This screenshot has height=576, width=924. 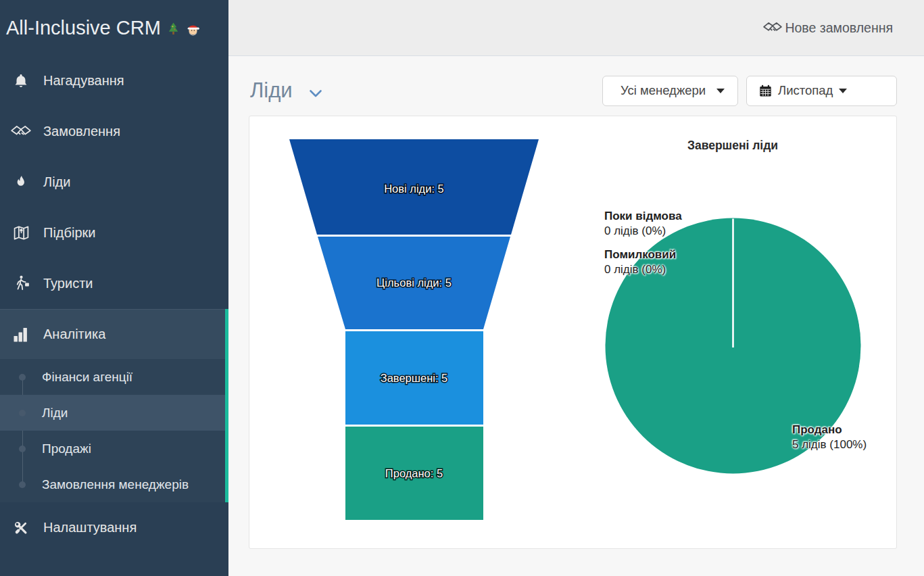 What do you see at coordinates (21, 233) in the screenshot?
I see `map-icon` at bounding box center [21, 233].